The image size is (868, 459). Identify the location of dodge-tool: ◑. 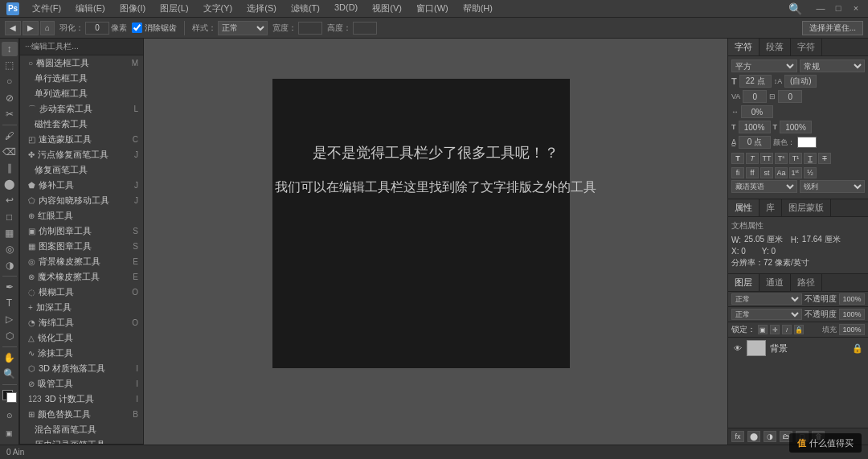
(10, 265).